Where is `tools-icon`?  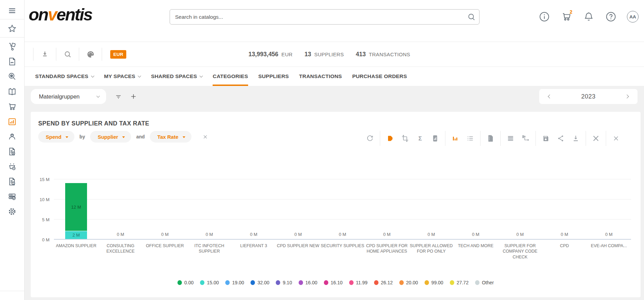 tools-icon is located at coordinates (596, 138).